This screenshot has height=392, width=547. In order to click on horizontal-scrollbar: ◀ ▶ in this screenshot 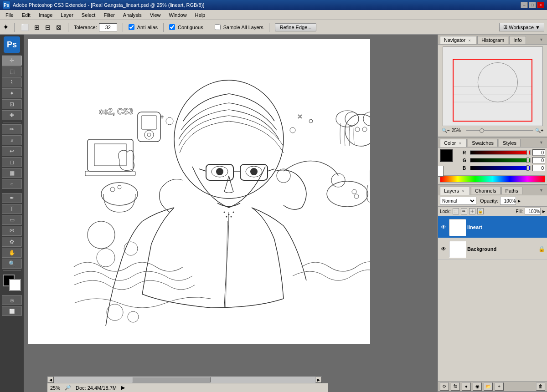, I will do `click(185, 380)`.